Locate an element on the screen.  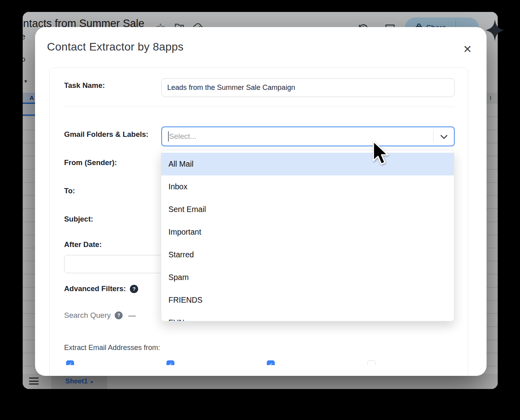
from-sender-label: From (Sender): is located at coordinates (91, 163).